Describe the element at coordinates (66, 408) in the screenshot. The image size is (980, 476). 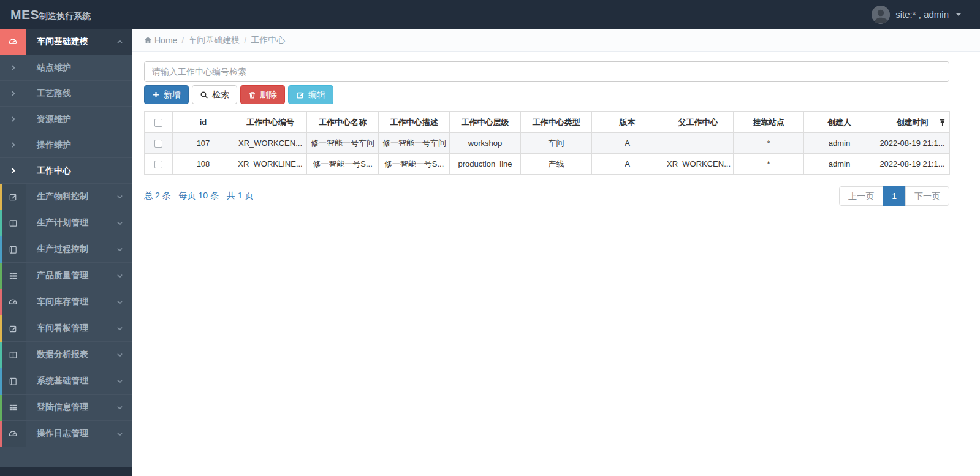
I see `sidebar-item-login-info-management: 登陆信息管理` at that location.